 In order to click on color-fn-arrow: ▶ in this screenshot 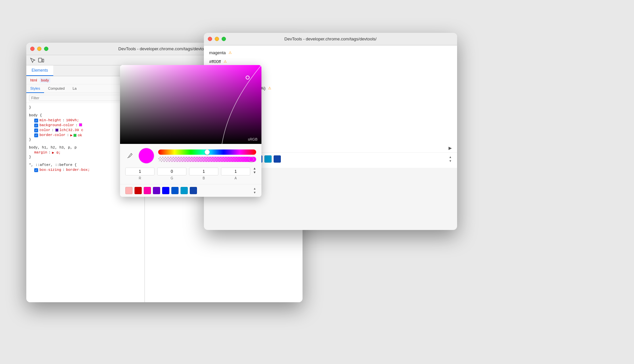, I will do `click(450, 148)`.